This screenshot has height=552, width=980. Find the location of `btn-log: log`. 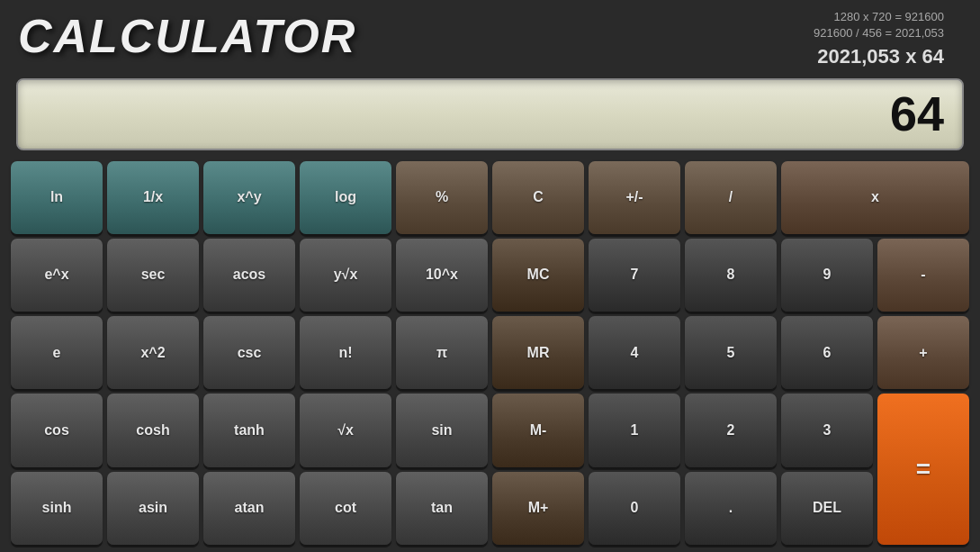

btn-log: log is located at coordinates (346, 198).